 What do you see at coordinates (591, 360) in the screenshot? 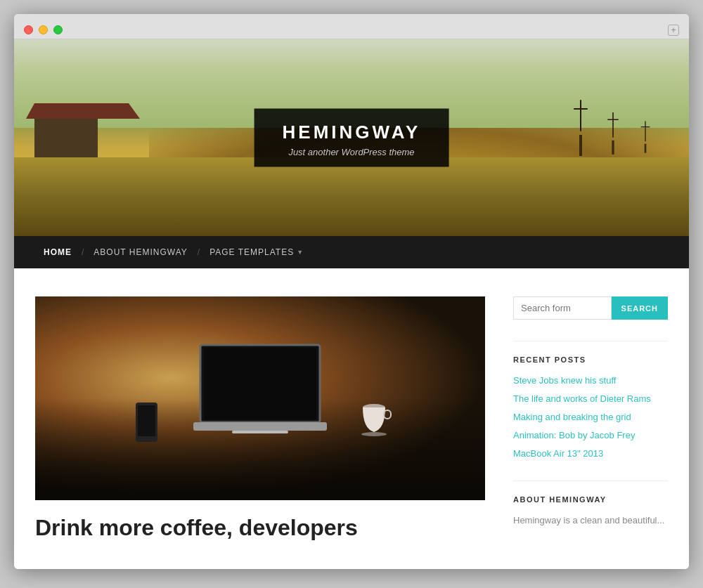
I see `recent-posts-title: RECENT POSTS` at bounding box center [591, 360].